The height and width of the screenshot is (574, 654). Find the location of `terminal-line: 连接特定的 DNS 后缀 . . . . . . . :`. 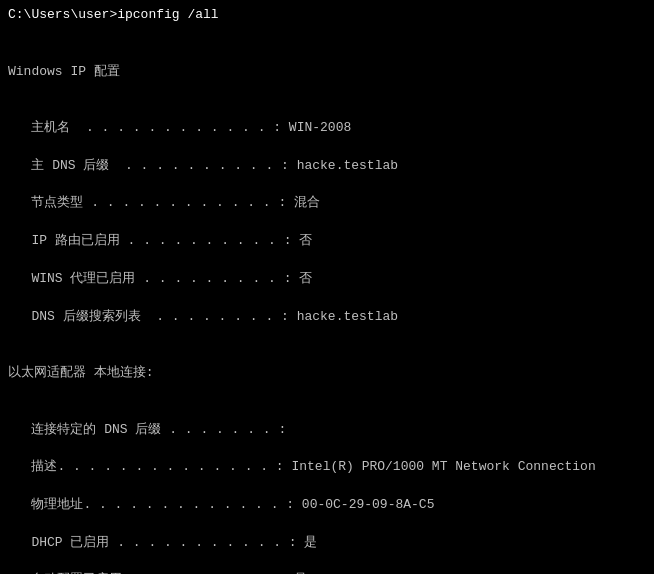

terminal-line: 连接特定的 DNS 后缀 . . . . . . . : is located at coordinates (327, 430).